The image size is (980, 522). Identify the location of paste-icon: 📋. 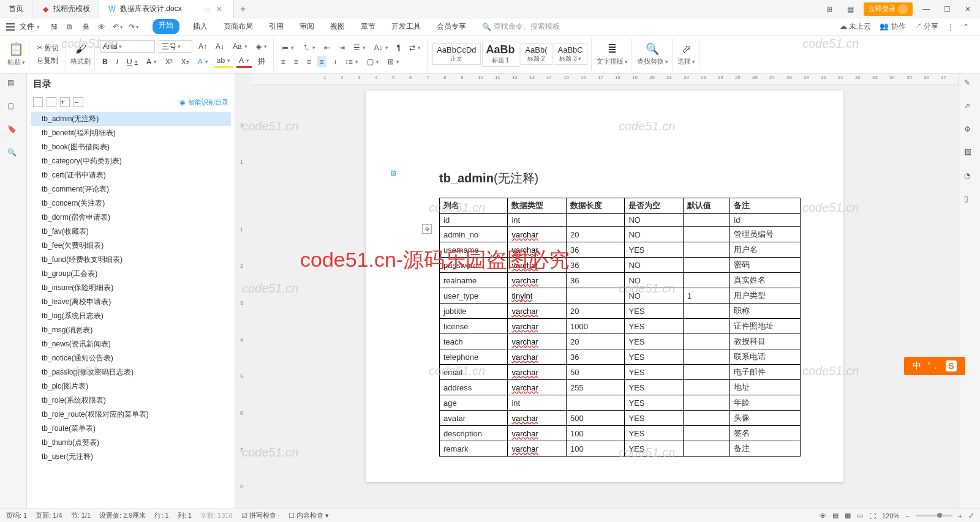
(16, 49).